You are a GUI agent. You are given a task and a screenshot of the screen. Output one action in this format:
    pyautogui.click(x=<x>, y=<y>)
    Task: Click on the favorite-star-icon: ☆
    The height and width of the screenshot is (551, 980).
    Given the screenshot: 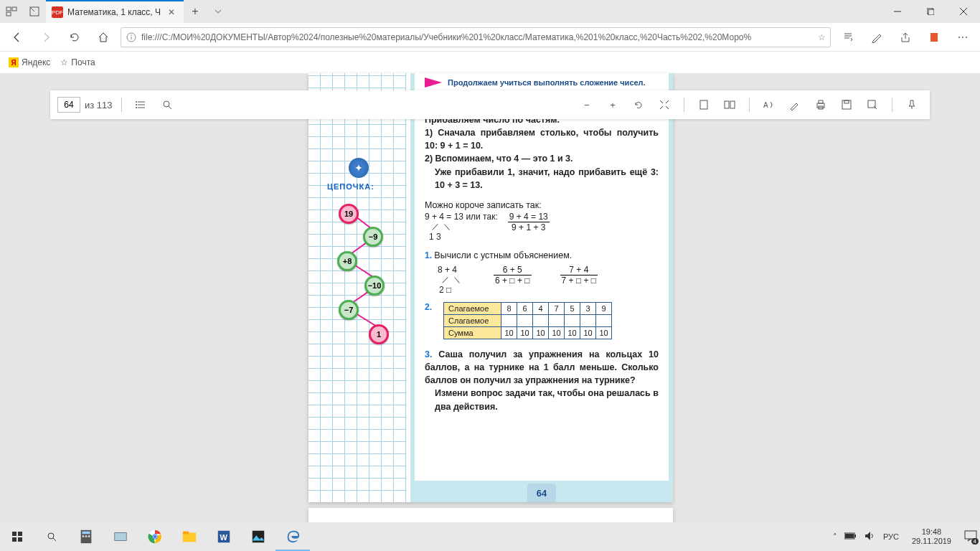 What is the action you would take?
    pyautogui.click(x=822, y=37)
    